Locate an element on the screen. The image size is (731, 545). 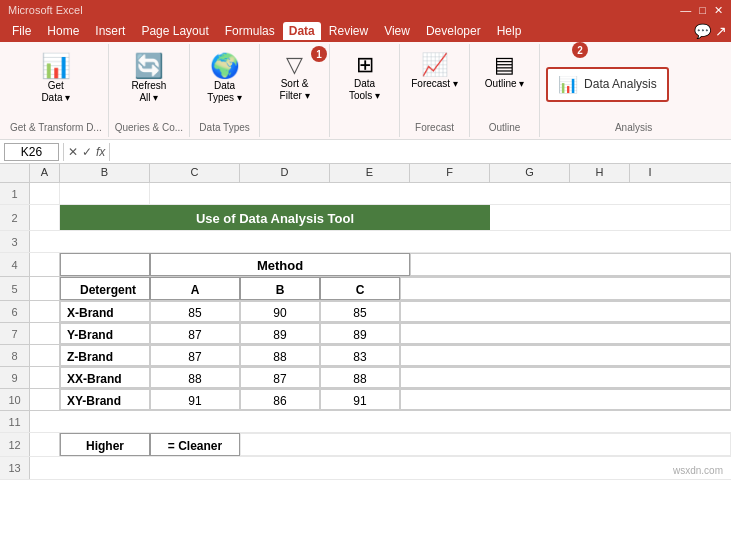
spreadsheet-row-11: 11 is located at coordinates (366, 422).